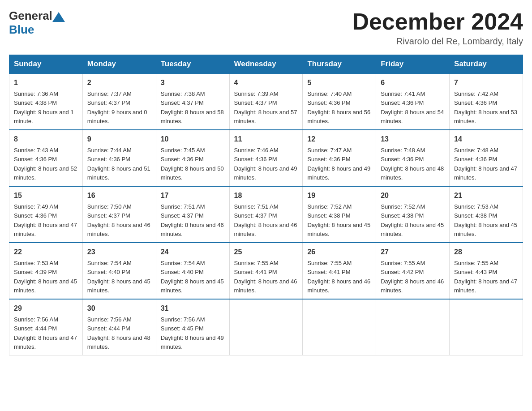 The height and width of the screenshot is (411, 532). Describe the element at coordinates (119, 220) in the screenshot. I see `day-info: Sunrise: 7:50 AMSunset: 4:37 PMDaylight:…` at that location.